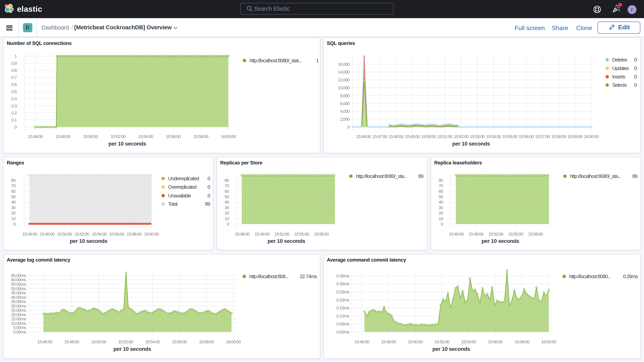 This screenshot has height=362, width=644. Describe the element at coordinates (343, 308) in the screenshot. I see `svg-text: 0.15ms` at that location.